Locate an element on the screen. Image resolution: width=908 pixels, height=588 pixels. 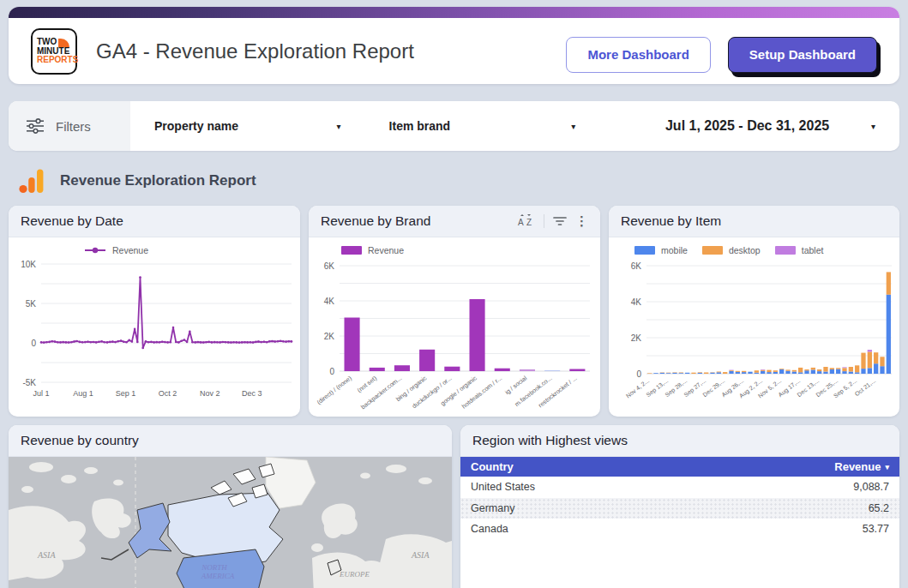
revenue-by-item-chart: 6K4K2K0Nov 4, 2...Sep 13,...Sep 28,...Se… is located at coordinates (755, 335).